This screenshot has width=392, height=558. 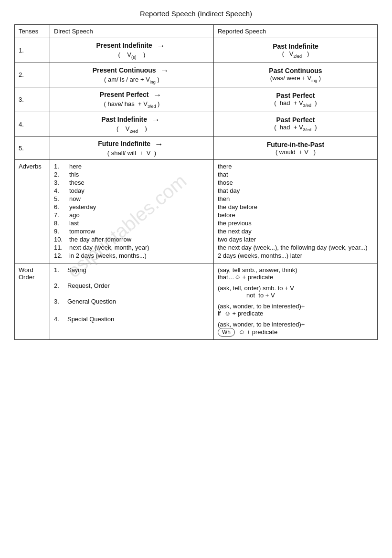 I want to click on tense-reported-4: Past Perfect ( had + V3/ed ), so click(x=295, y=124).